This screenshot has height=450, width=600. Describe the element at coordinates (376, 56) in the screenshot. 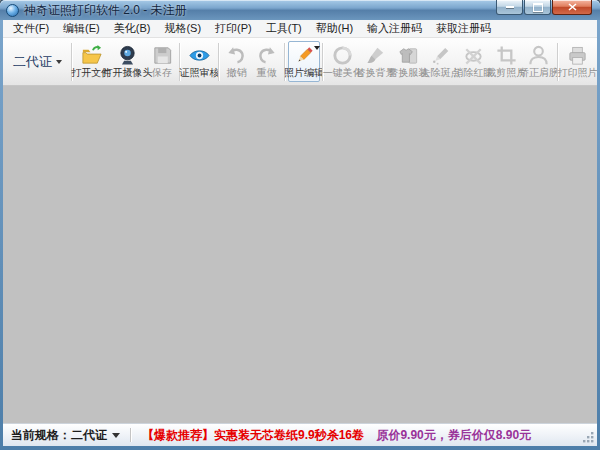

I see `background-brush-icon` at that location.